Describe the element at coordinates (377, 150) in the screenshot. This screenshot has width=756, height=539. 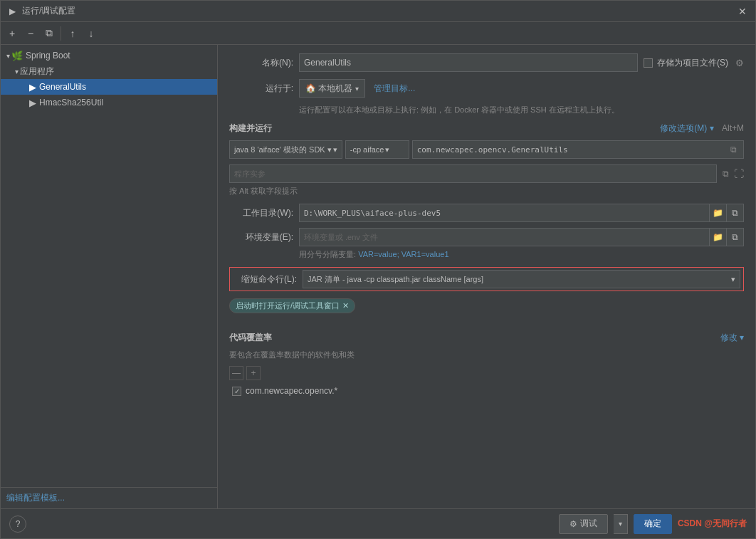
I see `cp-dropdown: -cp aiface ▾` at that location.